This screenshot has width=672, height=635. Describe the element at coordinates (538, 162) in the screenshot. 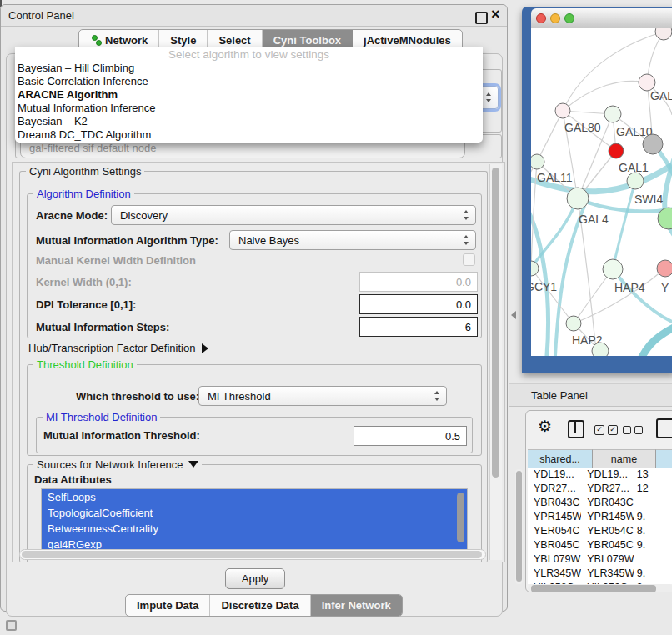

I see `network-node-gal11` at that location.